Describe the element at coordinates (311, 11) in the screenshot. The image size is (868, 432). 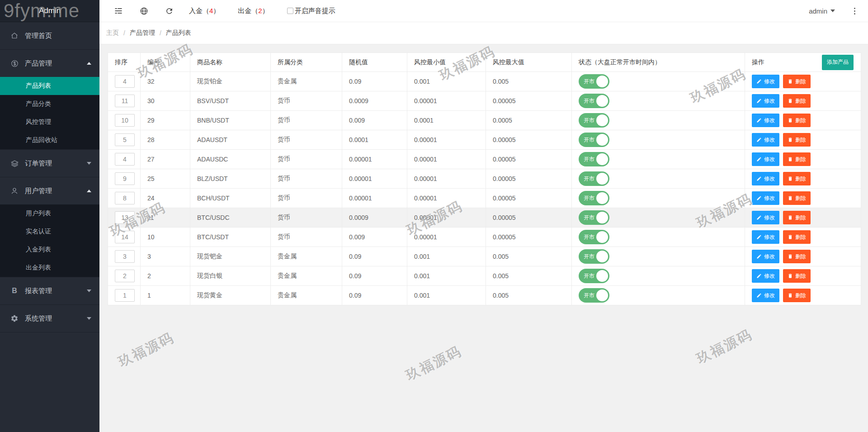
I see `sound-alert-checkbox: 开启声音提示` at that location.